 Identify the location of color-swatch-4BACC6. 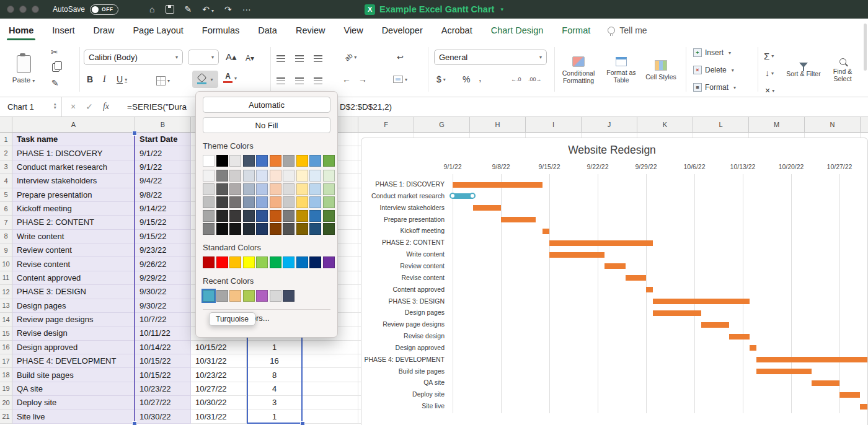
(208, 296).